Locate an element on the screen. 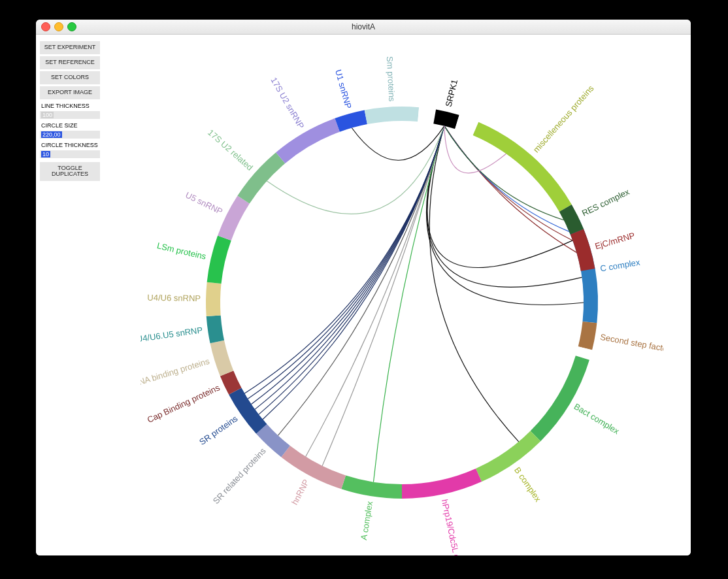 This screenshot has width=728, height=579. circle-size-value: 220,00 is located at coordinates (52, 135).